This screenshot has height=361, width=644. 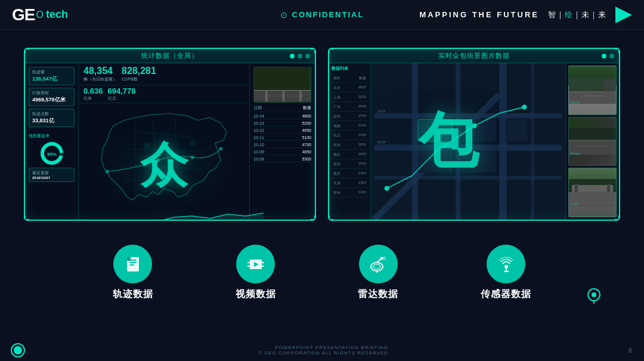 I want to click on data-list-item-5: 10-104700, so click(x=283, y=145).